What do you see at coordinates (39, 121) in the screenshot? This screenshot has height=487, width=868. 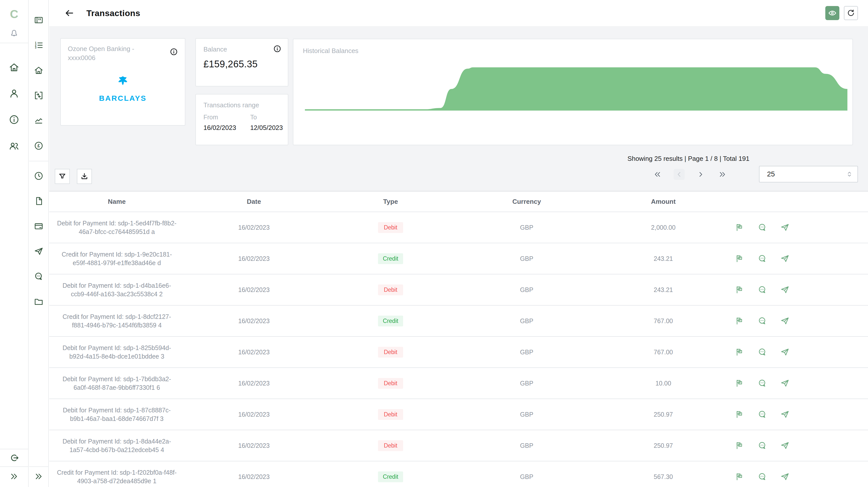 I see `analytics-chart-icon` at bounding box center [39, 121].